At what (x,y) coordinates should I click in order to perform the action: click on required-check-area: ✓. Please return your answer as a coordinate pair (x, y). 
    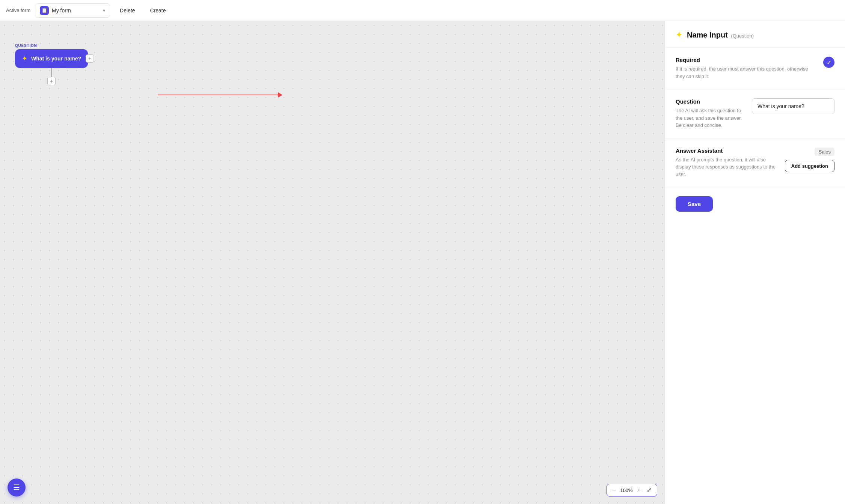
    Looking at the image, I should click on (829, 62).